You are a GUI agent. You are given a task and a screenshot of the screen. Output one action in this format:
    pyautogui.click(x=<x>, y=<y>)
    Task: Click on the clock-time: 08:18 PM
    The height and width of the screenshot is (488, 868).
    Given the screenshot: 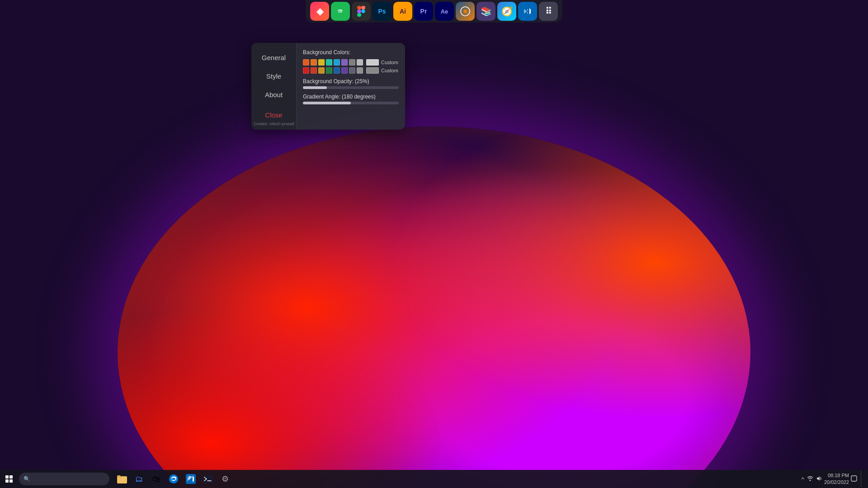 What is the action you would take?
    pyautogui.click(x=836, y=475)
    